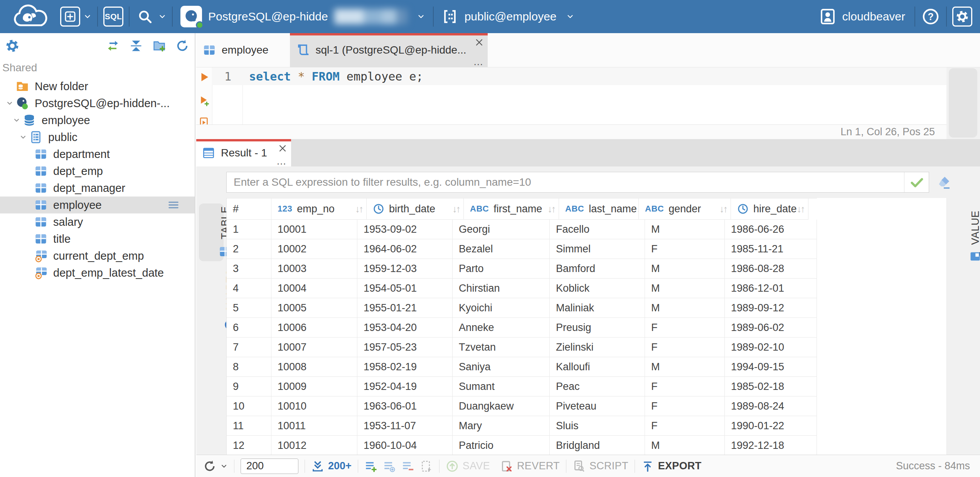 The height and width of the screenshot is (477, 980). What do you see at coordinates (315, 269) in the screenshot?
I see `cell-emp-no: 10003` at bounding box center [315, 269].